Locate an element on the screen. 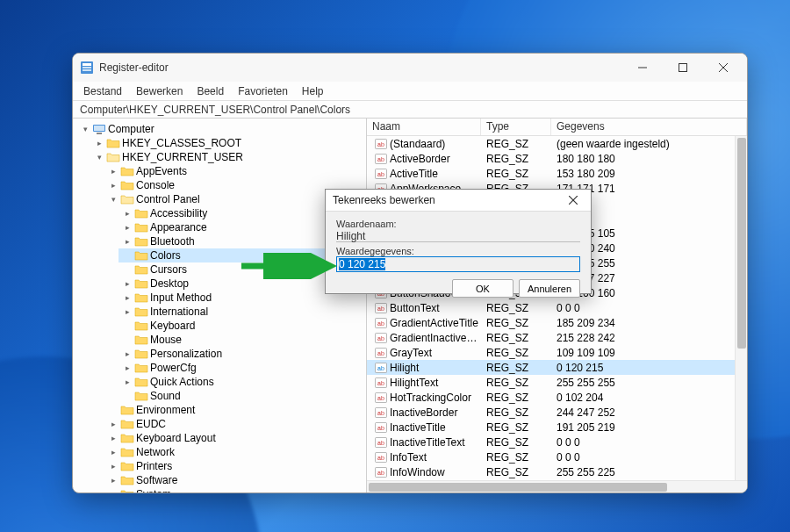 This screenshot has width=790, height=532. tree-item-label: Printers is located at coordinates (154, 466).